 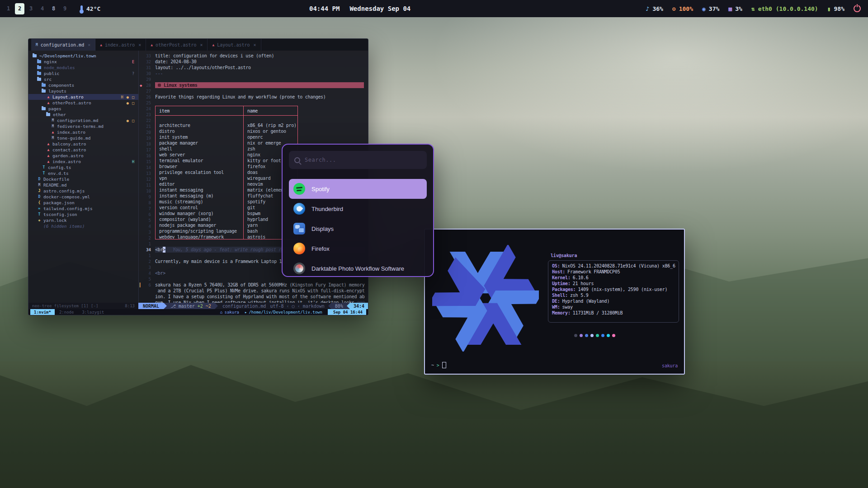 I want to click on tree-item: node_modules, so click(x=83, y=68).